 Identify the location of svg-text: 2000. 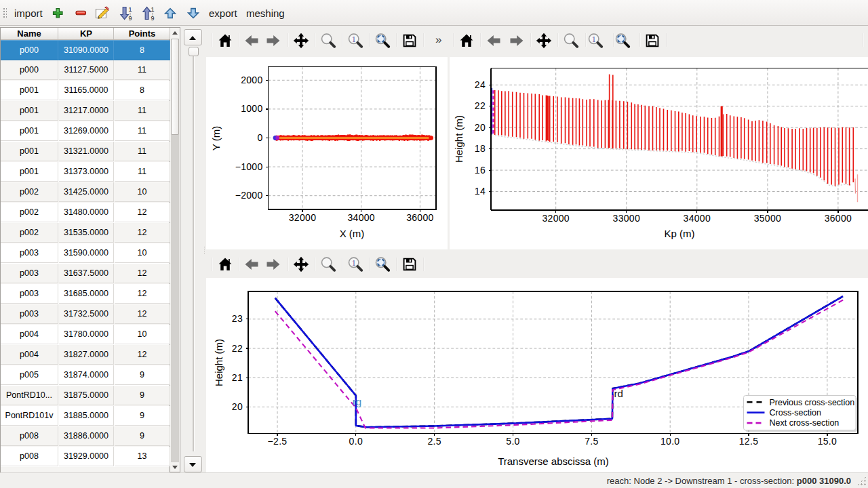
(252, 80).